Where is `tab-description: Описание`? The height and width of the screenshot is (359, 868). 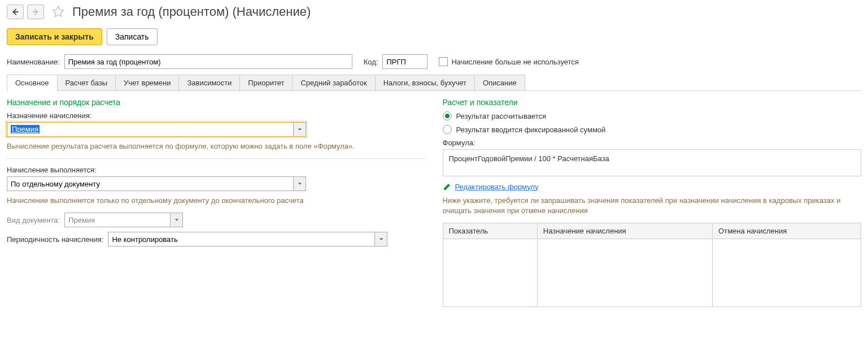
tab-description: Описание is located at coordinates (500, 83).